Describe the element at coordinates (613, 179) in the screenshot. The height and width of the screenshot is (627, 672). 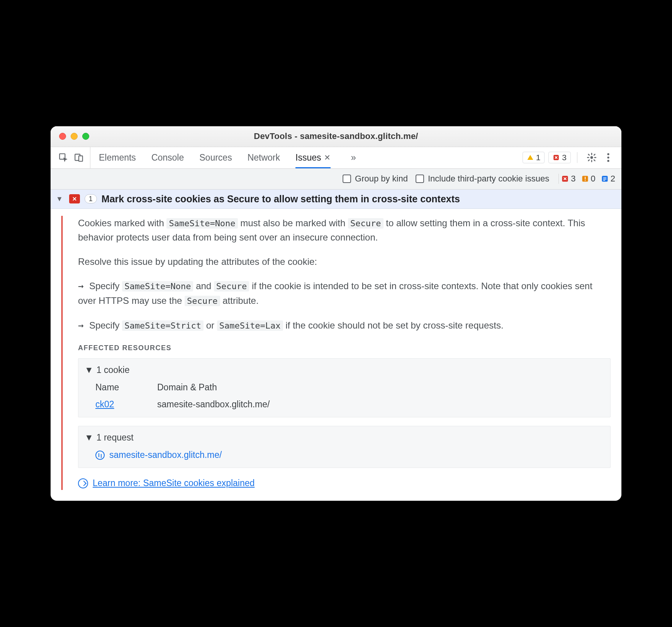
I see `count: 2` at that location.